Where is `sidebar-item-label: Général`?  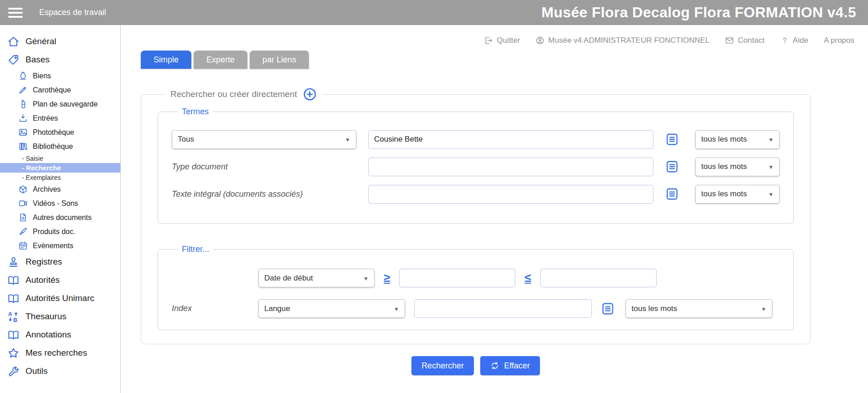 sidebar-item-label: Général is located at coordinates (41, 41).